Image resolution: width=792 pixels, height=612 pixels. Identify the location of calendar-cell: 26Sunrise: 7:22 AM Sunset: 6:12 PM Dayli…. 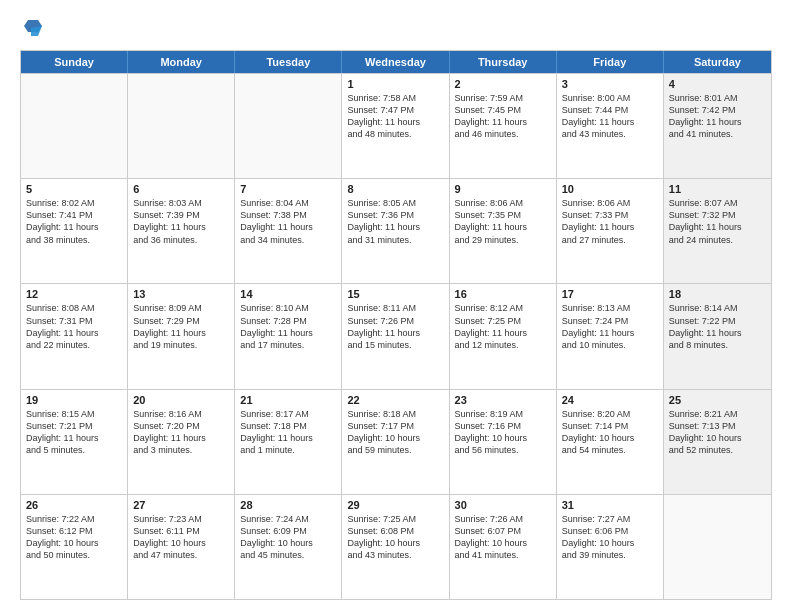
(74, 547).